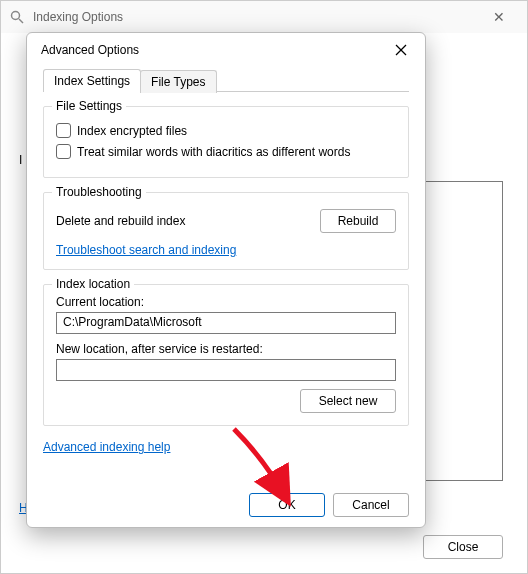 The image size is (528, 574). What do you see at coordinates (106, 447) in the screenshot?
I see `advanced-indexing-help-link: Advanced indexing help` at bounding box center [106, 447].